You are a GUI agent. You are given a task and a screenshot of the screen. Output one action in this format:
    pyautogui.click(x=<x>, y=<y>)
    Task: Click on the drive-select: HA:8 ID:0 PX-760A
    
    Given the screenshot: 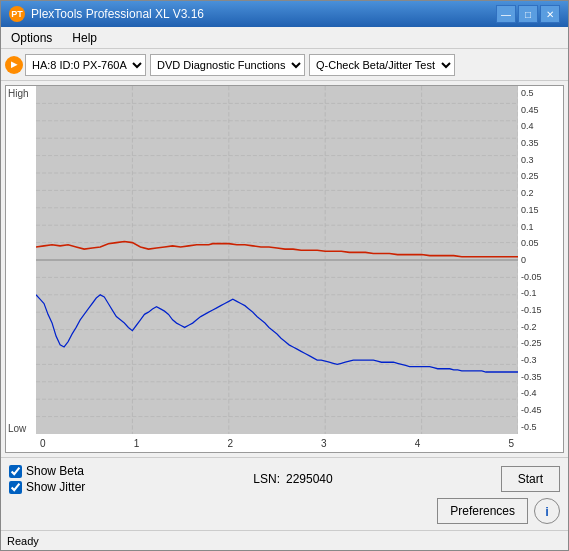 What is the action you would take?
    pyautogui.click(x=86, y=65)
    